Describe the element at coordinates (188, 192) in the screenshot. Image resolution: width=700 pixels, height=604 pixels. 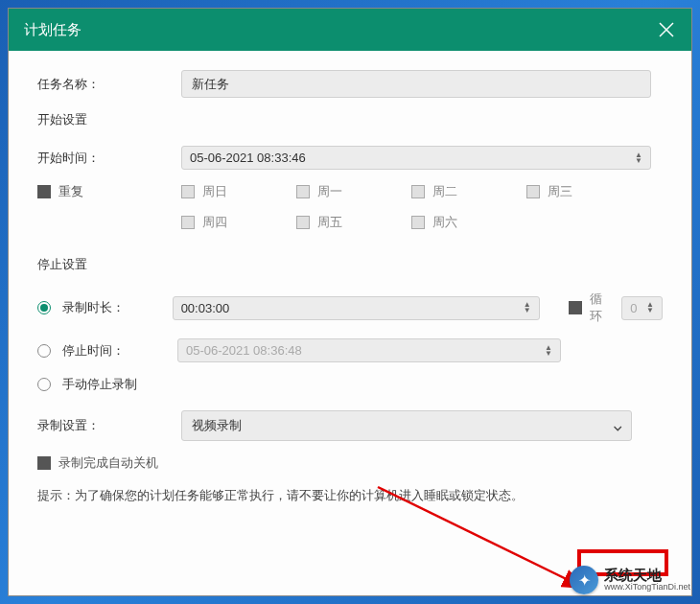
I see `day-sun-checkbox` at that location.